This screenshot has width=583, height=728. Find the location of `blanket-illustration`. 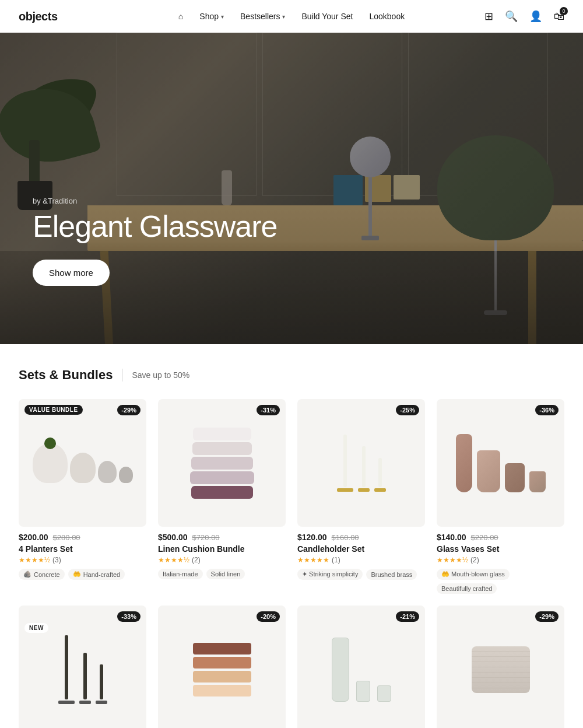

blanket-illustration is located at coordinates (501, 670).